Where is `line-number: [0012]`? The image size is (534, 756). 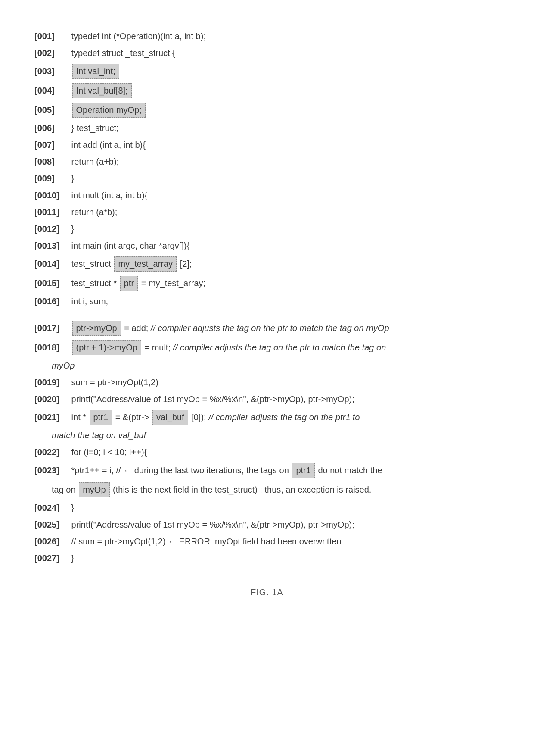 line-number: [0012] is located at coordinates (52, 229).